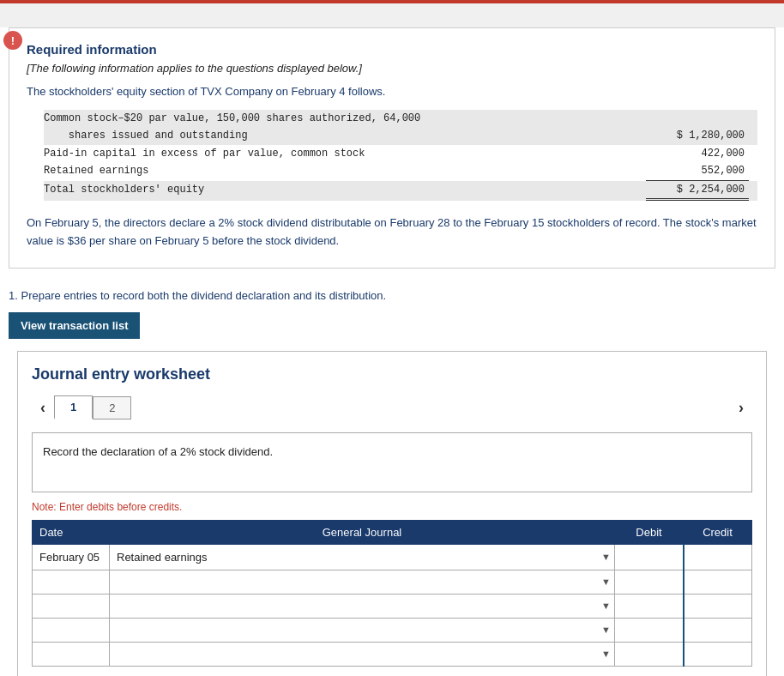 This screenshot has width=784, height=676. What do you see at coordinates (392, 50) in the screenshot?
I see `required-info-title: Required information` at bounding box center [392, 50].